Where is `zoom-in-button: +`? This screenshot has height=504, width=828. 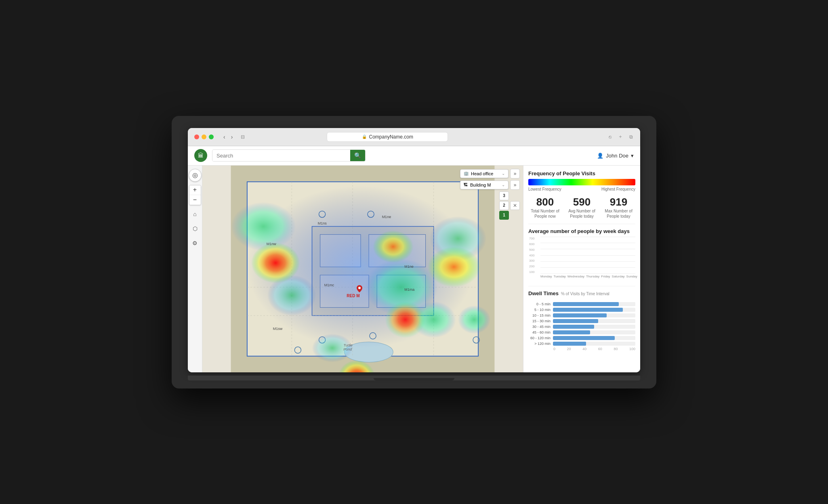 zoom-in-button: + is located at coordinates (195, 190).